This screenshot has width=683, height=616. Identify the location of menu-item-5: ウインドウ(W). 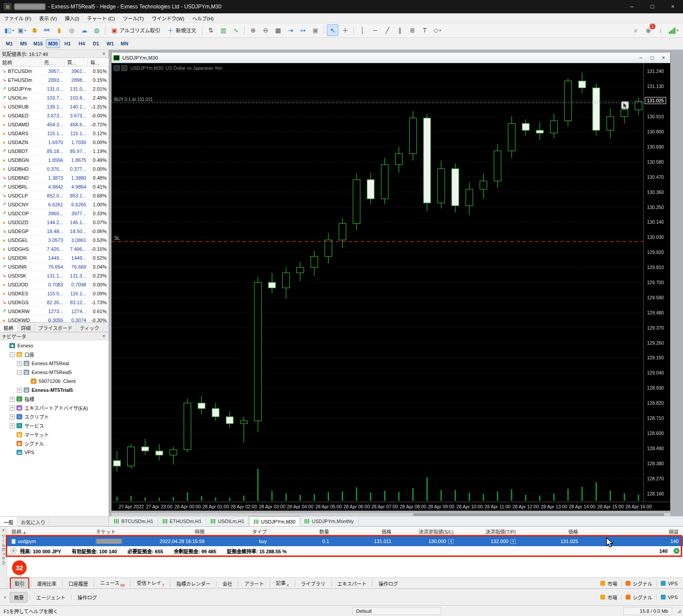
(168, 19).